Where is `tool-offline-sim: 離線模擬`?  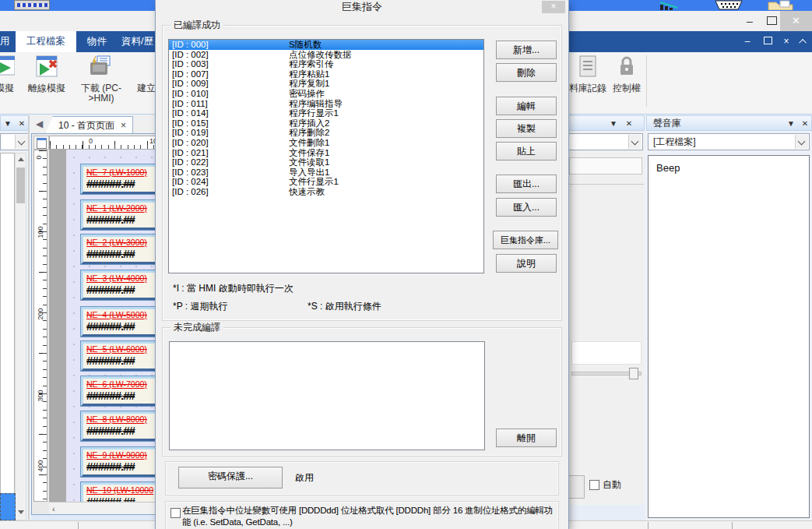 tool-offline-sim: 離線模擬 is located at coordinates (47, 74).